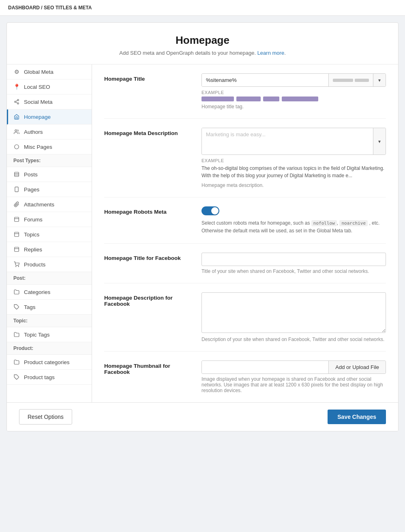 The height and width of the screenshot is (532, 405). I want to click on sidebar-item-product-tags: Product tags, so click(49, 377).